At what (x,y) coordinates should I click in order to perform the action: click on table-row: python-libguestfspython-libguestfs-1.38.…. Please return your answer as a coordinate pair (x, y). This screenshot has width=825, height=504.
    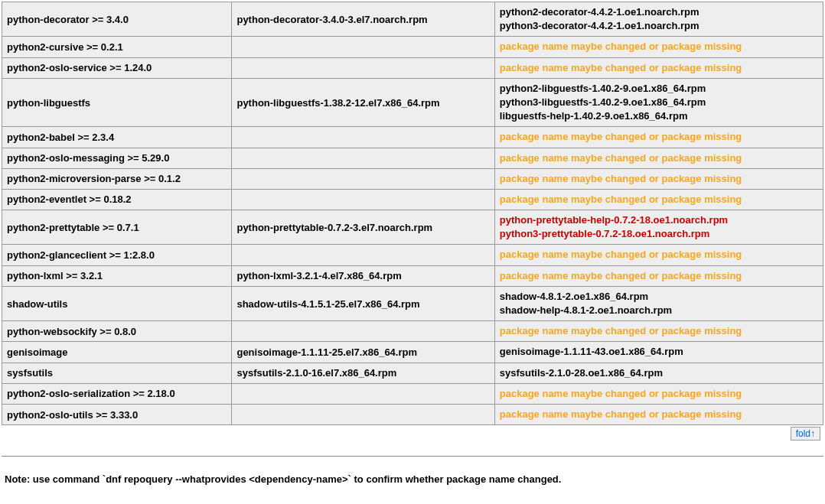
    Looking at the image, I should click on (413, 102).